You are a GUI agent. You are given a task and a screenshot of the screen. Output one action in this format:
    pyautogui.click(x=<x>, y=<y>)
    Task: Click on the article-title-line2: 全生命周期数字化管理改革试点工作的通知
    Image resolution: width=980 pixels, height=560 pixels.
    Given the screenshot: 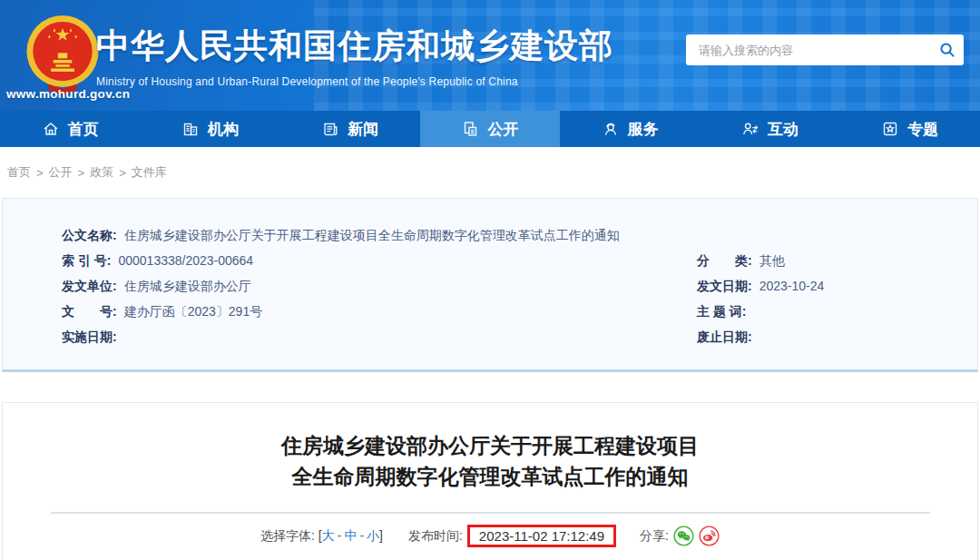 What is the action you would take?
    pyautogui.click(x=490, y=476)
    